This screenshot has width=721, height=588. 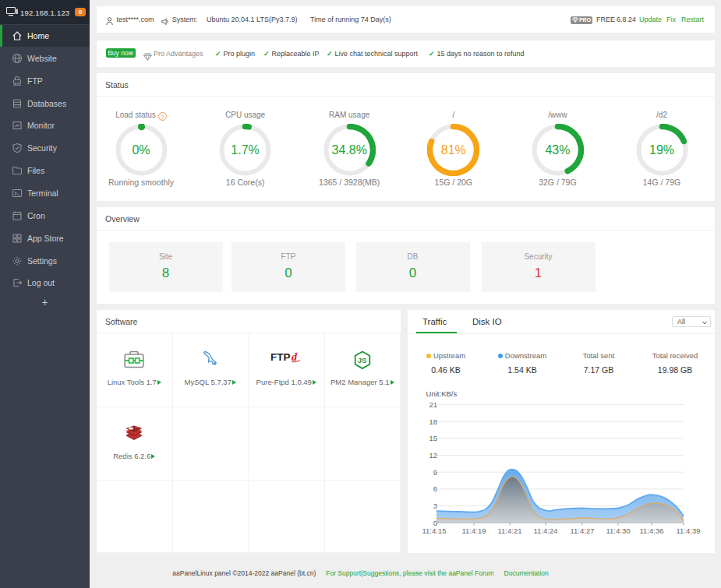 What do you see at coordinates (442, 394) in the screenshot?
I see `svg-text: Unit:KB/s` at bounding box center [442, 394].